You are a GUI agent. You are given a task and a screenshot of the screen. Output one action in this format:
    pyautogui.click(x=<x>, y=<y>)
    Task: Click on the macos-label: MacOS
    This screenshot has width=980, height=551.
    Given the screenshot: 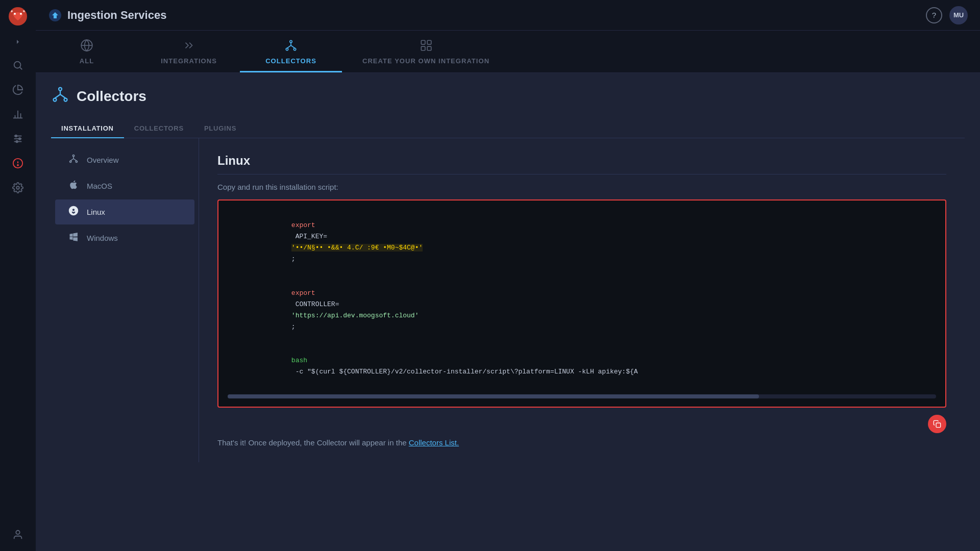 What is the action you would take?
    pyautogui.click(x=100, y=186)
    